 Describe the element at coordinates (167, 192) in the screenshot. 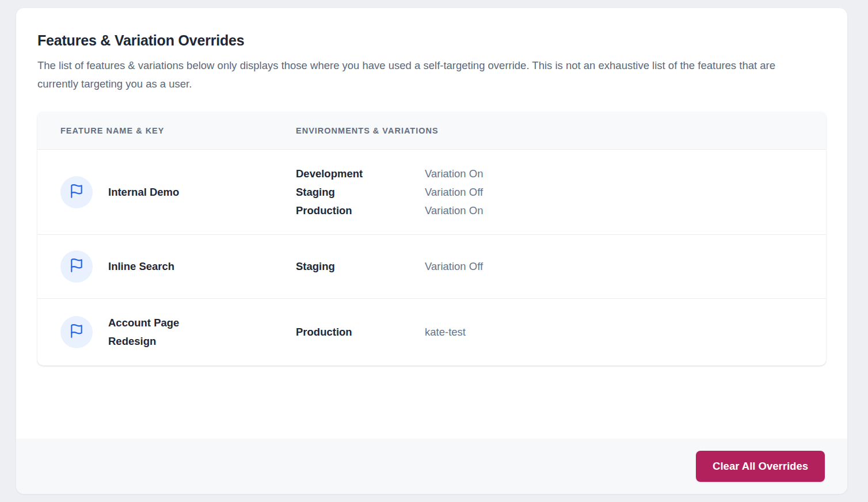

I see `feature-cell: Internal Demo` at that location.